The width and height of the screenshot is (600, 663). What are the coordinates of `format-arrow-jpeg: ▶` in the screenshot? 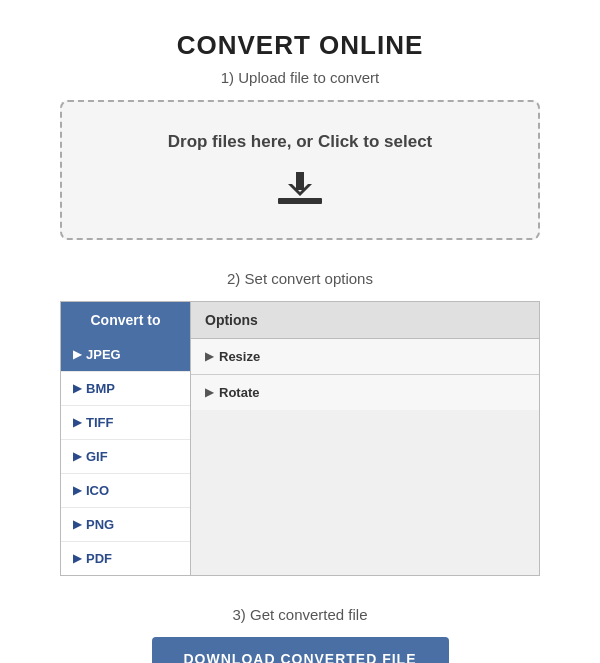 It's located at (77, 354).